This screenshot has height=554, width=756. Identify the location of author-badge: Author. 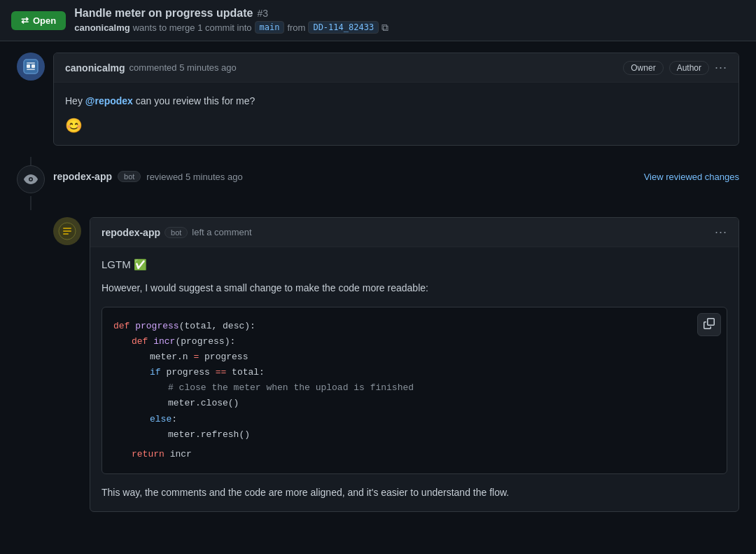
(689, 68).